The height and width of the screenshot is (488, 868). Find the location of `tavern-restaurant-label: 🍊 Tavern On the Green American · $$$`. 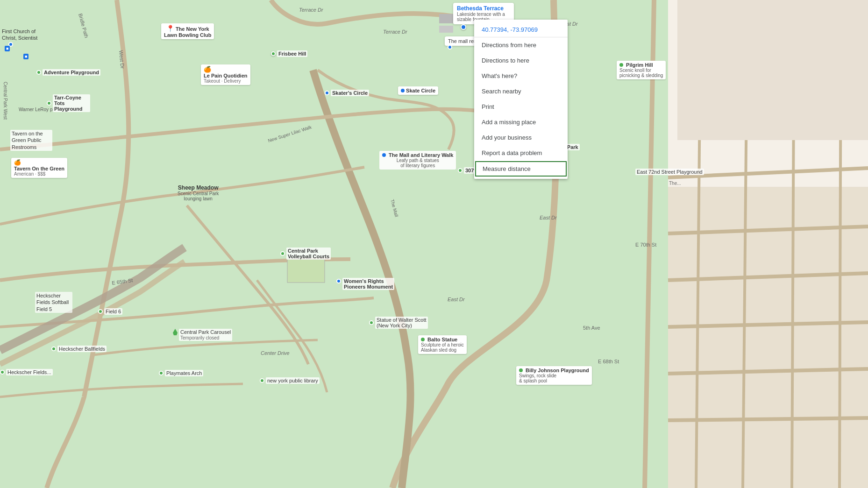

tavern-restaurant-label: 🍊 Tavern On the Green American · $$$ is located at coordinates (39, 168).